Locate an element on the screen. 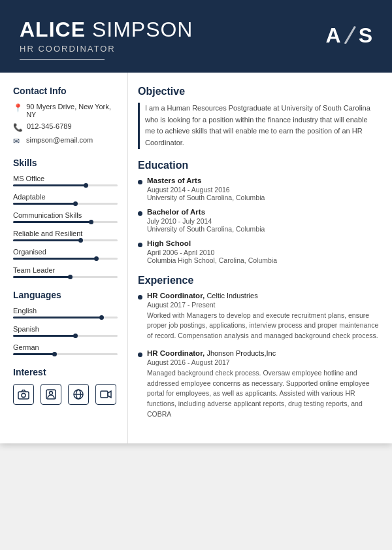 This screenshot has width=392, height=550. exp-company: Celtic Industries is located at coordinates (232, 296).